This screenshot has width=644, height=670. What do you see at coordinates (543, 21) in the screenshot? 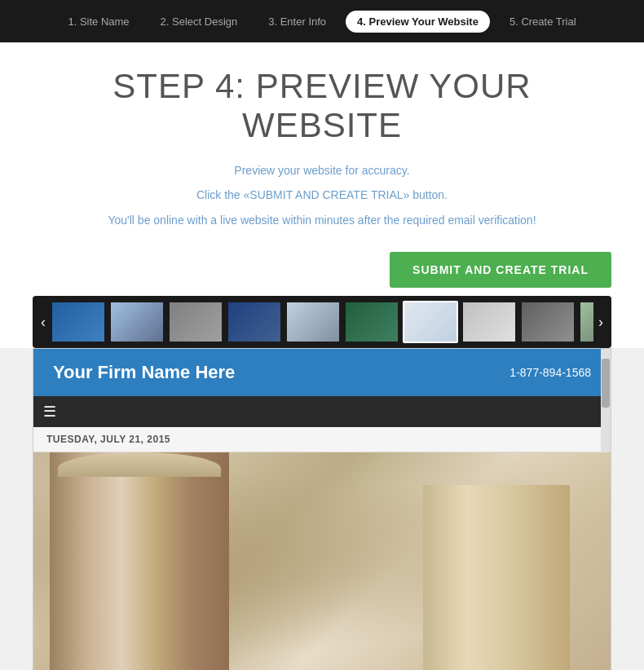
I see `nav-step-5: 5. Create Trial` at bounding box center [543, 21].